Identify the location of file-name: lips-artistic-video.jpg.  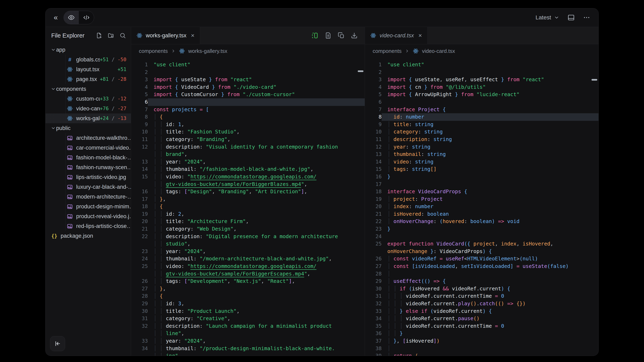
(101, 177).